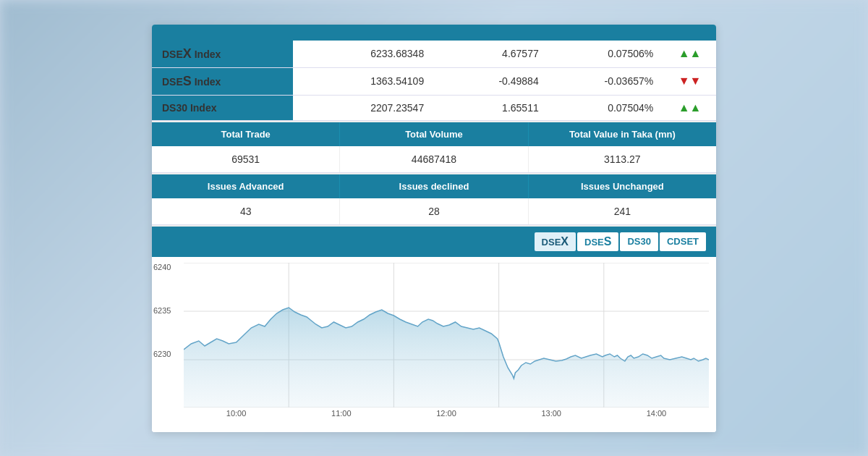  What do you see at coordinates (246, 187) in the screenshot?
I see `issues-header-0: Issues Advanced` at bounding box center [246, 187].